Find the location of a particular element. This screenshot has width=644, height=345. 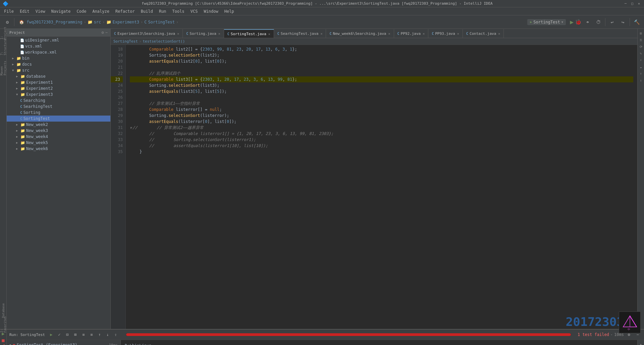

menu-file: File is located at coordinates (9, 11).